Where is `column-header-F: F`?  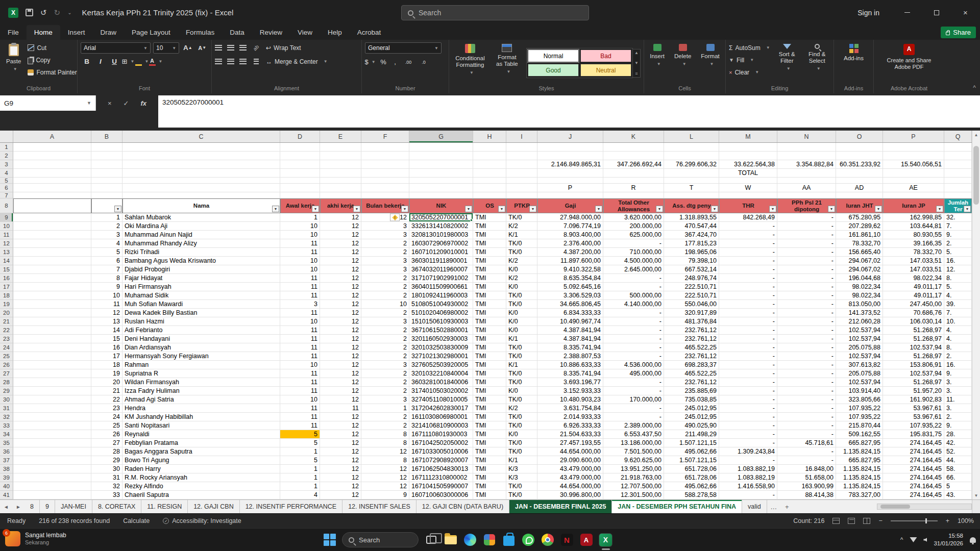 column-header-F: F is located at coordinates (385, 137).